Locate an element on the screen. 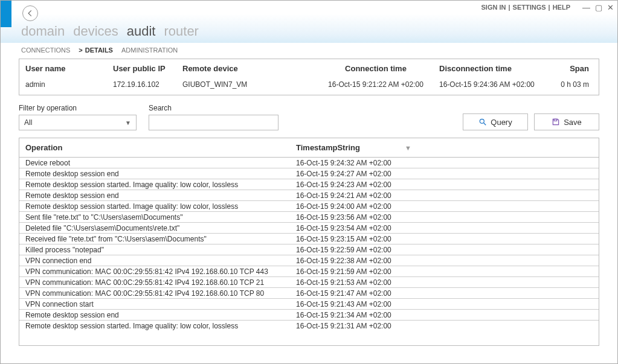 This screenshot has width=618, height=364. help-link: HELP is located at coordinates (562, 7).